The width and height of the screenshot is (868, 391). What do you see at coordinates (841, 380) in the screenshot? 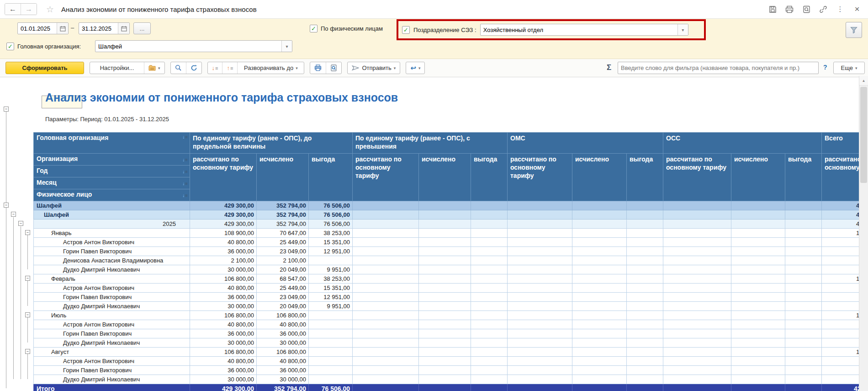
I see `data-cell: 30 000,00` at bounding box center [841, 380].